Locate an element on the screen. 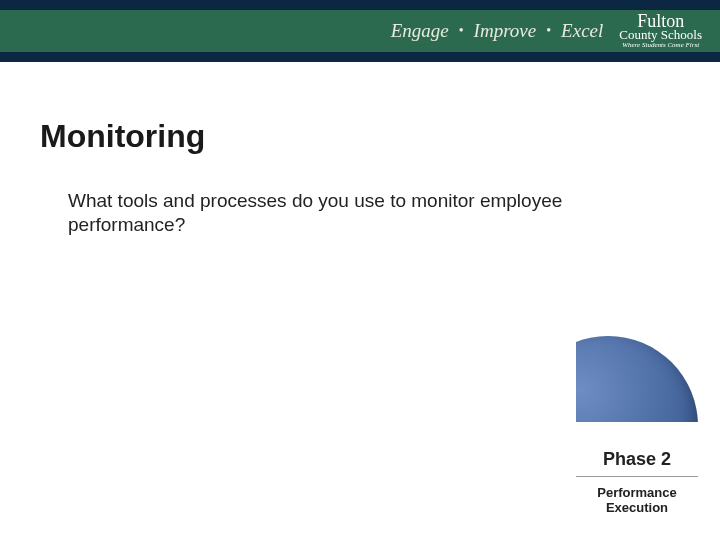 This screenshot has width=720, height=540. tagline: Engage • Improve • Excel is located at coordinates (498, 31).